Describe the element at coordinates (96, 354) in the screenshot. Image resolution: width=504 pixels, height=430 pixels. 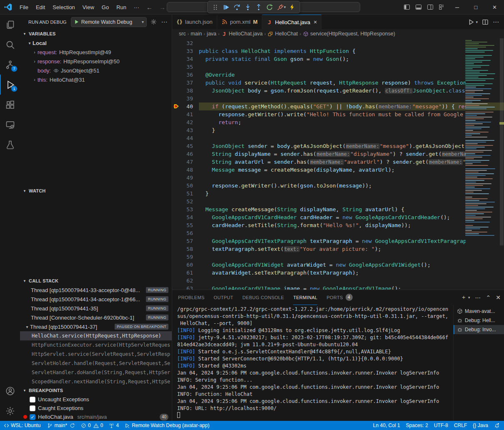
I see `stack-frame-row: HttpServlet.service(ServletRequest,Servl…` at that location.